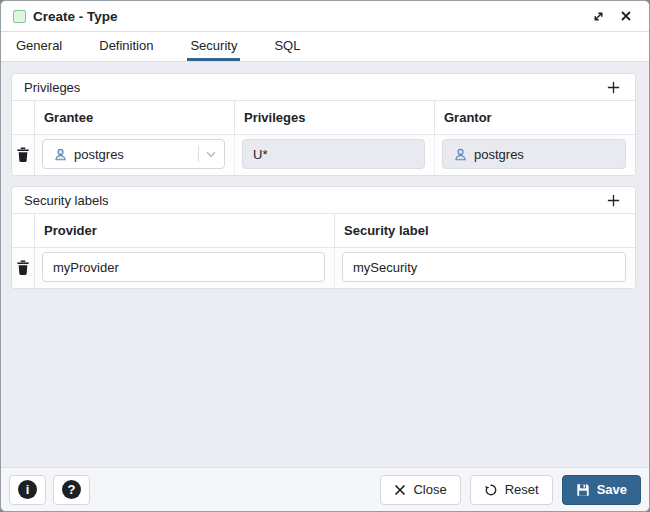 The image size is (650, 512). I want to click on dialog-footer: i ? Close Reset, so click(325, 489).